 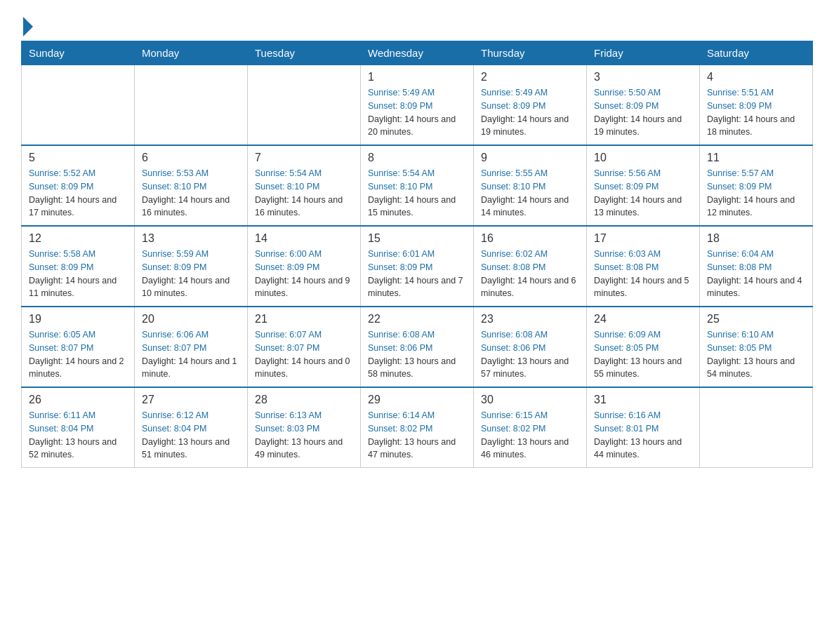 What do you see at coordinates (643, 435) in the screenshot?
I see `day-info: Sunrise: 6:16 AMSunset: 8:01 PMDaylight:…` at bounding box center [643, 435].